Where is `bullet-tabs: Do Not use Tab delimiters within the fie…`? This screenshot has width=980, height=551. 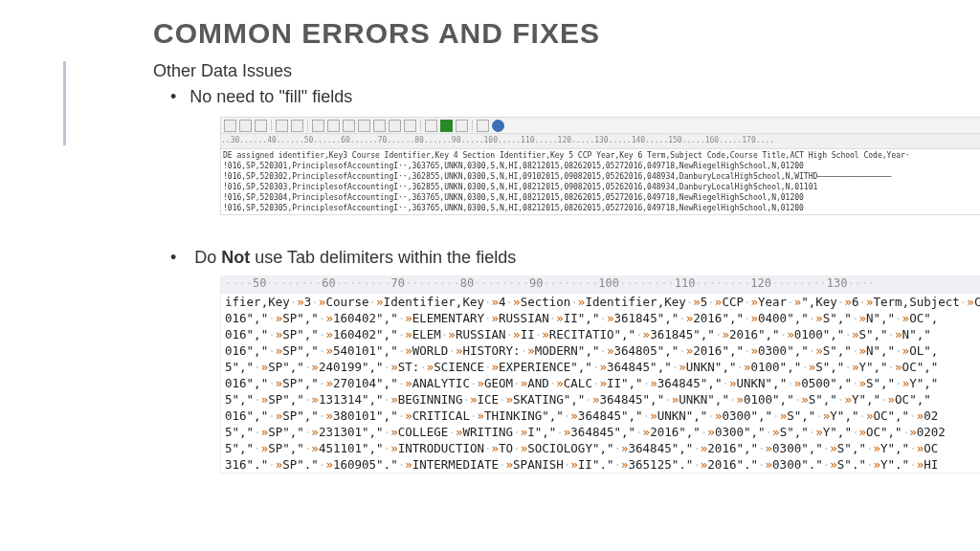 bullet-tabs: Do Not use Tab delimiters within the fie… is located at coordinates (556, 258).